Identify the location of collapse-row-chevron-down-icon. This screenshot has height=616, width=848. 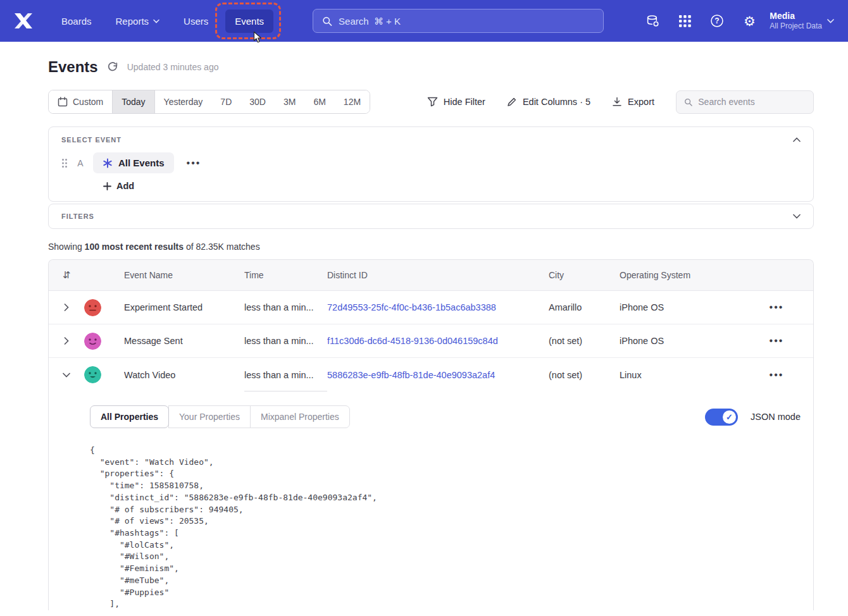
(66, 375).